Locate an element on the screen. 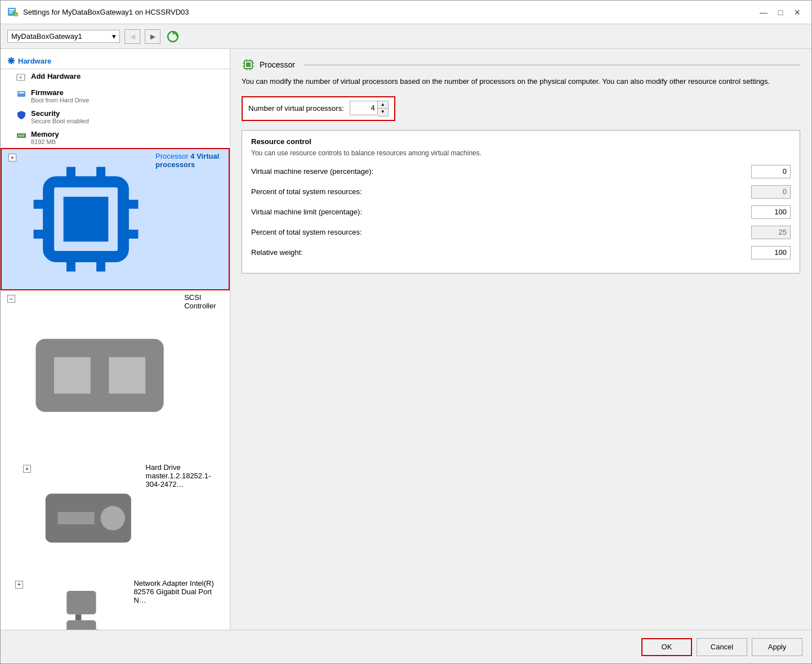 The height and width of the screenshot is (664, 812). scsi-expand: − is located at coordinates (11, 299).